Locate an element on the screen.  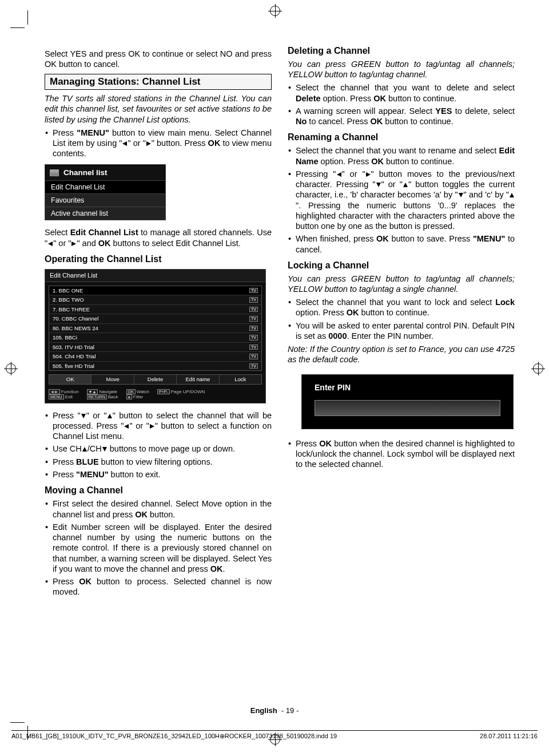
bullet-item: Press "" or "" button to select the chan… is located at coordinates (158, 426).